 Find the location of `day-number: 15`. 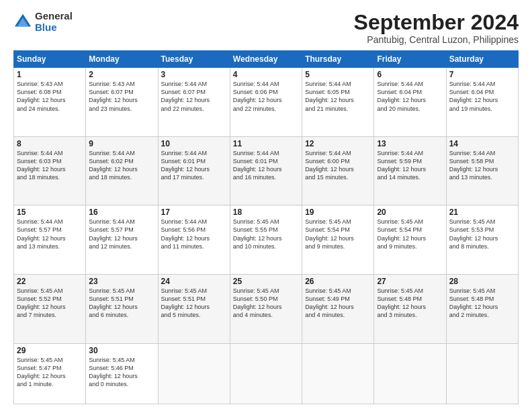

day-number: 15 is located at coordinates (50, 212).